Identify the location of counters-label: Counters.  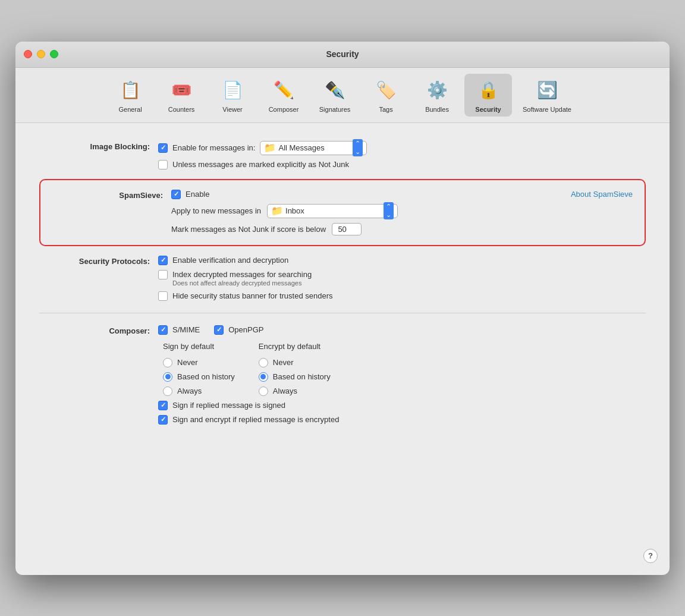
(182, 109).